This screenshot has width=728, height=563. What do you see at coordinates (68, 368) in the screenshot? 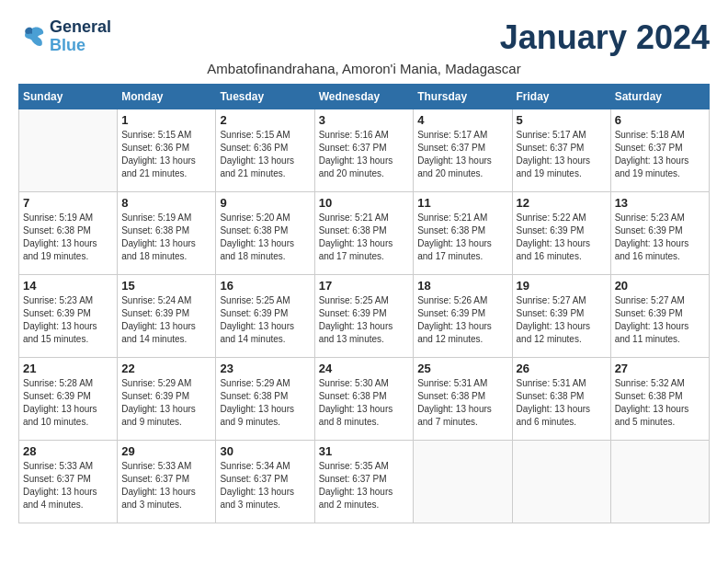
I see `day-number: 21` at bounding box center [68, 368].